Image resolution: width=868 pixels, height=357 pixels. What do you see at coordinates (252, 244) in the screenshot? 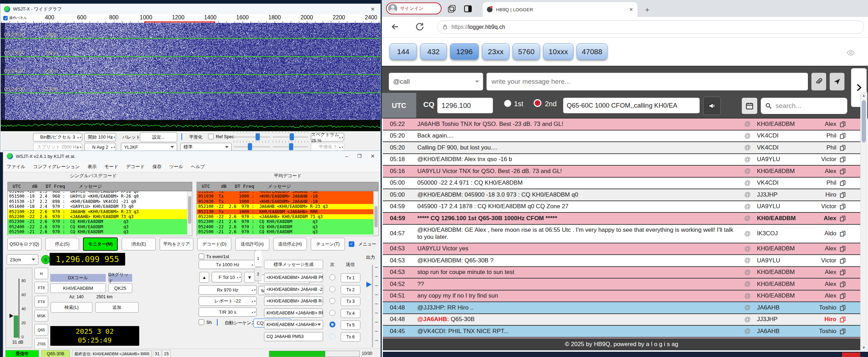
I see `action-button: 送信許可(n)` at bounding box center [252, 244].